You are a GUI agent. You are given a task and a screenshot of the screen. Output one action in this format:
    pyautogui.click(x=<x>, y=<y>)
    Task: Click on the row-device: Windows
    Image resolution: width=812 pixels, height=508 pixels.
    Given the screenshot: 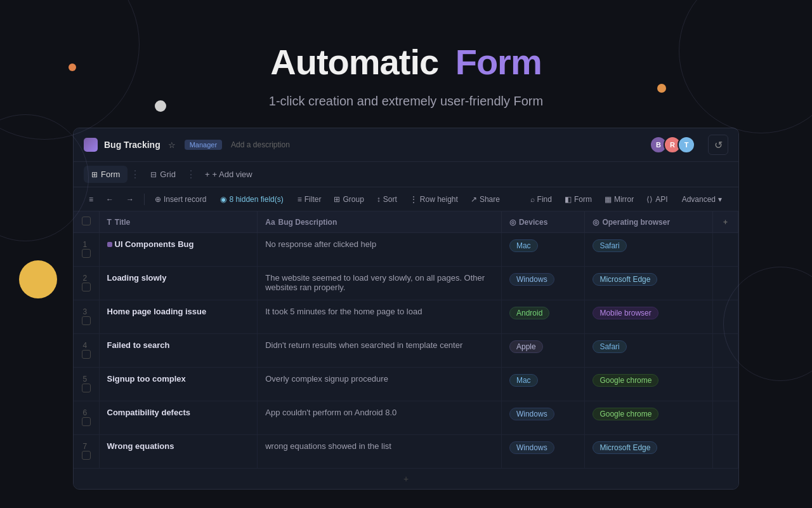 What is the action you would take?
    pyautogui.click(x=543, y=418)
    